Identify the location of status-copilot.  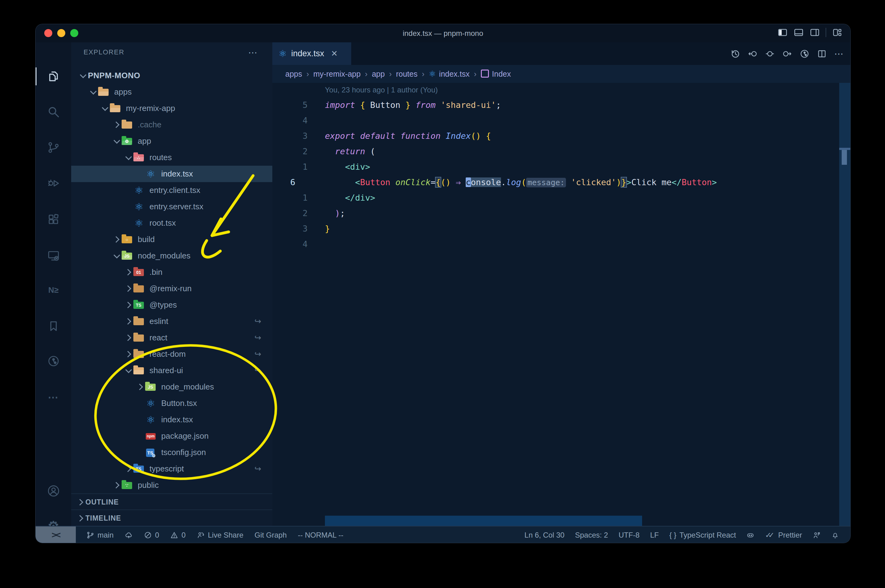
(751, 535).